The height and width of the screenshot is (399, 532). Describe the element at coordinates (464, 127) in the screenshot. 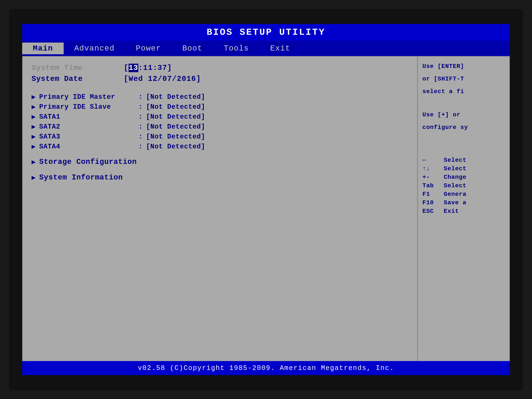

I see `help-line-5: configure sy` at that location.